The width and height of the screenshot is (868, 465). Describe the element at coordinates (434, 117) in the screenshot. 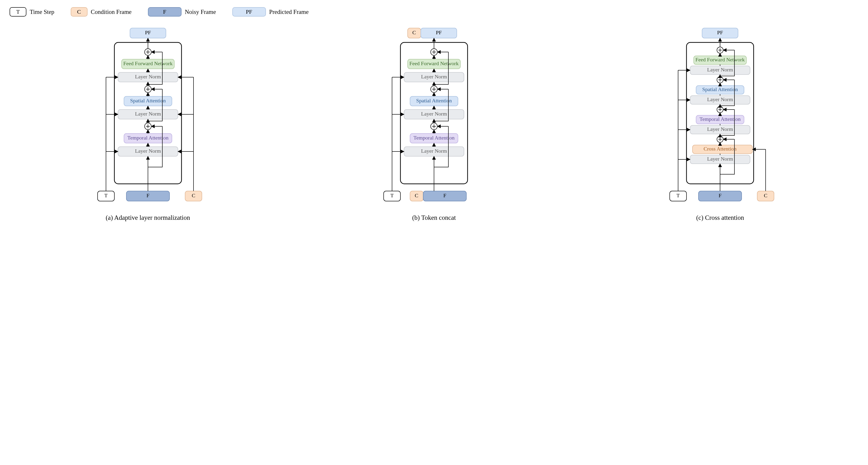

I see `diagram-b: C PF Feed Forward Network Layer Norm Spa…` at that location.